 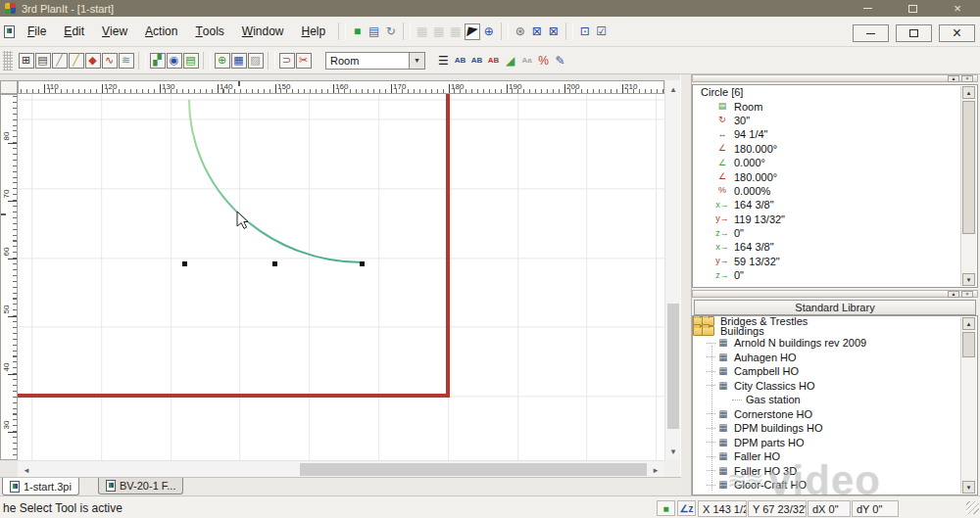 What do you see at coordinates (511, 61) in the screenshot?
I see `grade-view-icon: ◢` at bounding box center [511, 61].